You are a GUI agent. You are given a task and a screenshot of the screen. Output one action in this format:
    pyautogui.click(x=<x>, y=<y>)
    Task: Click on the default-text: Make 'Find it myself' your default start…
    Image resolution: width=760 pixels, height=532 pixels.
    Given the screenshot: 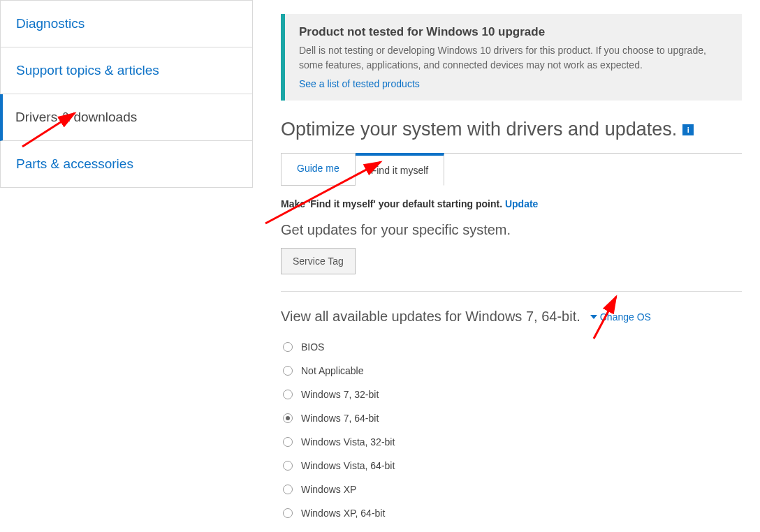 What is the action you would take?
    pyautogui.click(x=393, y=204)
    